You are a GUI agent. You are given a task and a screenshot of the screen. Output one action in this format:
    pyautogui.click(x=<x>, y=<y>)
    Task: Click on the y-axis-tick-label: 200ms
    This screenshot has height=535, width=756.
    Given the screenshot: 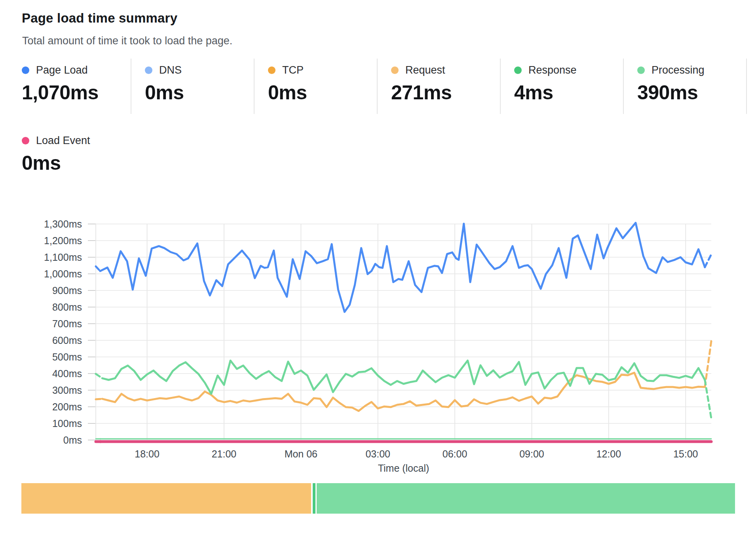 What is the action you would take?
    pyautogui.click(x=67, y=407)
    